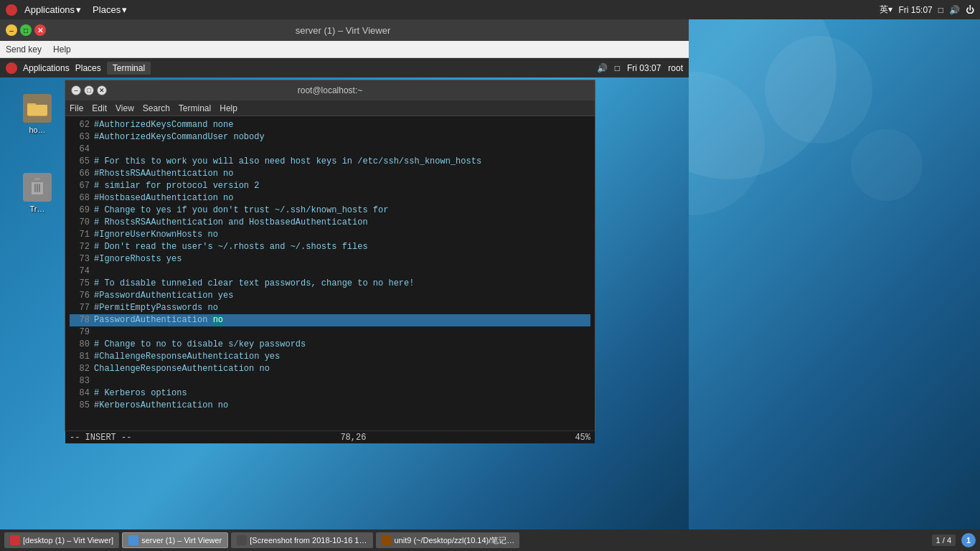 Image resolution: width=980 pixels, height=551 pixels. What do you see at coordinates (110, 10) in the screenshot?
I see `places-menu: Places ▾` at bounding box center [110, 10].